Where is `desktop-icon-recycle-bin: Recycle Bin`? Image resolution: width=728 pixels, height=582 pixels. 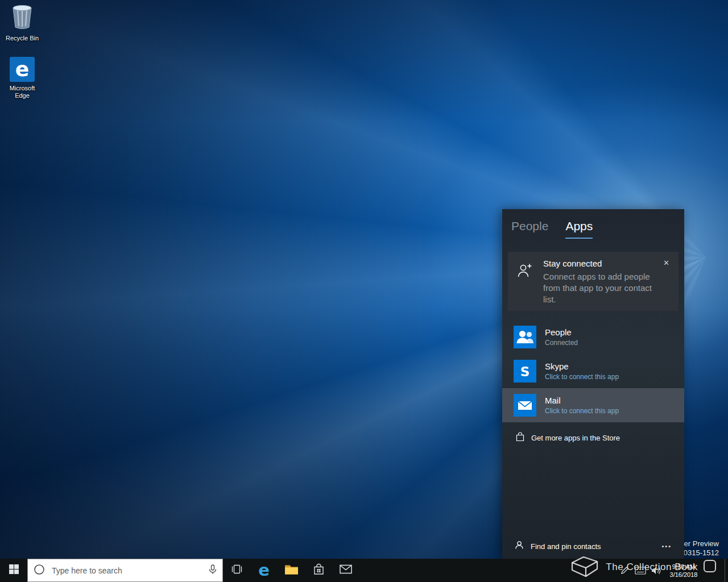
desktop-icon-recycle-bin: Recycle Bin is located at coordinates (22, 23).